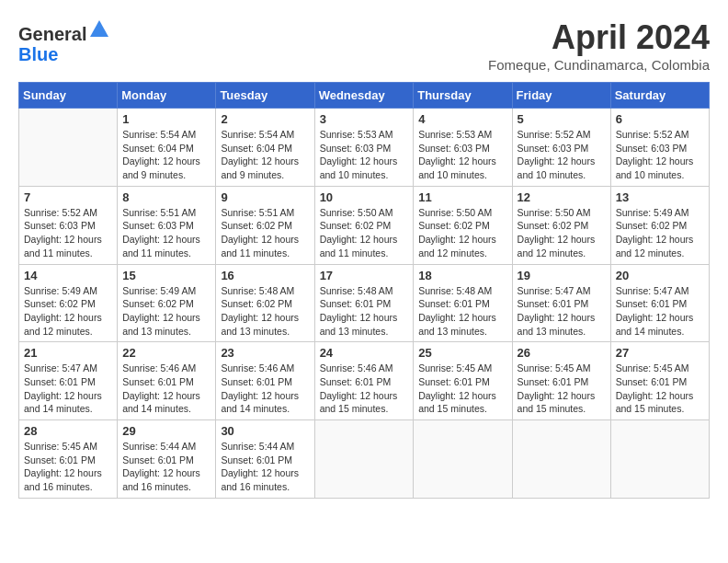 This screenshot has width=728, height=563. What do you see at coordinates (166, 234) in the screenshot?
I see `day-info: Sunrise: 5:51 AMSunset: 6:03 PMDaylight:…` at bounding box center [166, 234].